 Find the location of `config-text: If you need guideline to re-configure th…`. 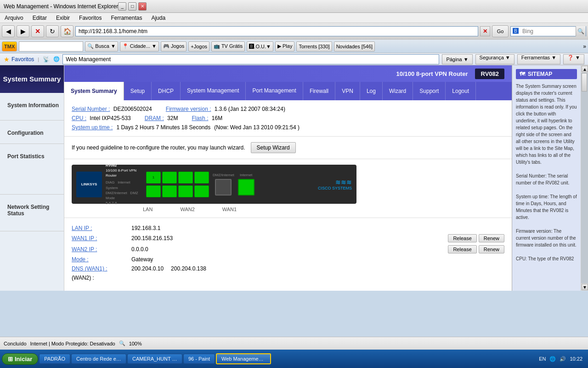

config-text: If you need guideline to re-configure th… is located at coordinates (158, 148).